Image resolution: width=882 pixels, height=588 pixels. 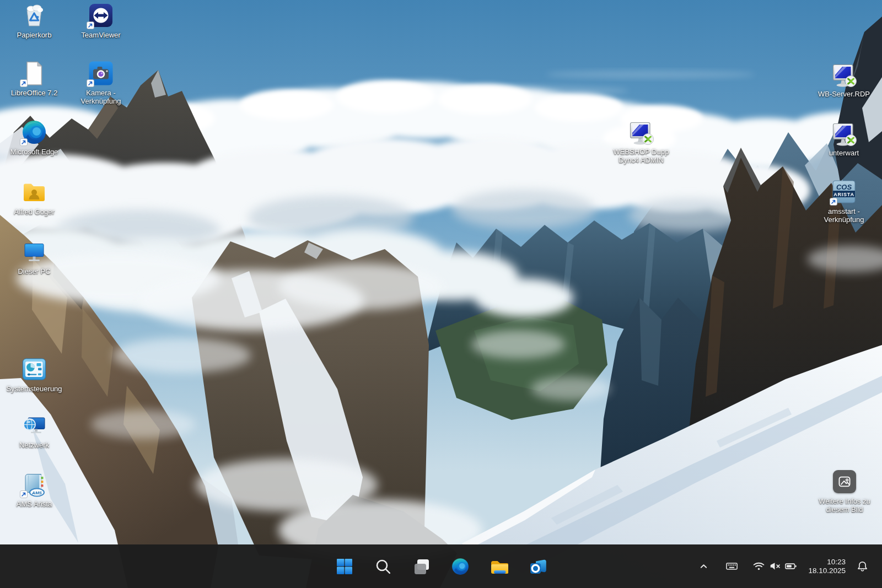 What do you see at coordinates (34, 212) in the screenshot?
I see `desktop-icon-label: Alfred Goger` at bounding box center [34, 212].